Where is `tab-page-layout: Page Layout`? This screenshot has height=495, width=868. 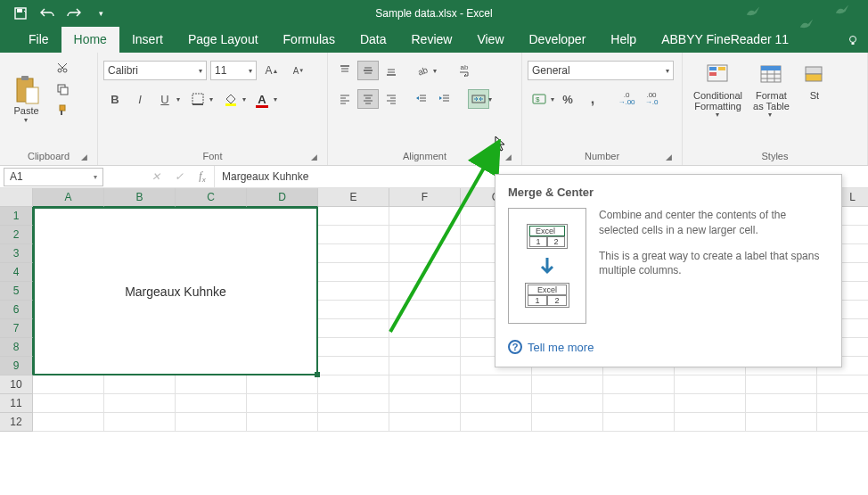 tab-page-layout: Page Layout is located at coordinates (223, 39).